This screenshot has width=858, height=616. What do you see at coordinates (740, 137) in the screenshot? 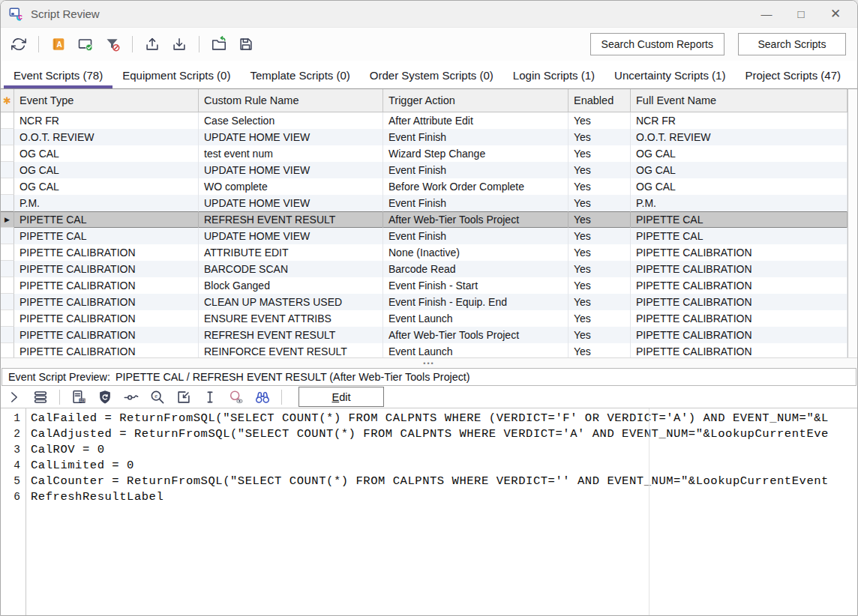
I see `cell-full-event-name: O.O.T. REVIEW` at bounding box center [740, 137].